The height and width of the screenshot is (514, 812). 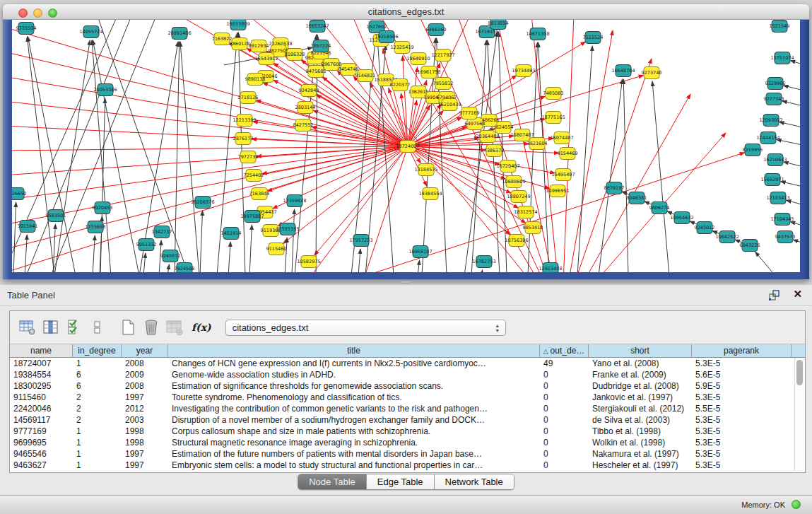 What do you see at coordinates (145, 420) in the screenshot?
I see `table-cell: 2003` at bounding box center [145, 420].